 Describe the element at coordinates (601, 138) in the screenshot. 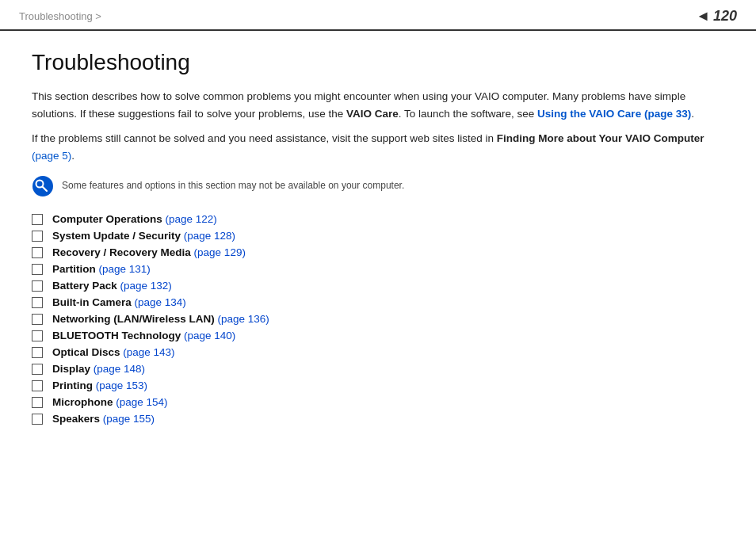

I see `finding-more-bold: Finding More about Your VAIO Computer` at that location.